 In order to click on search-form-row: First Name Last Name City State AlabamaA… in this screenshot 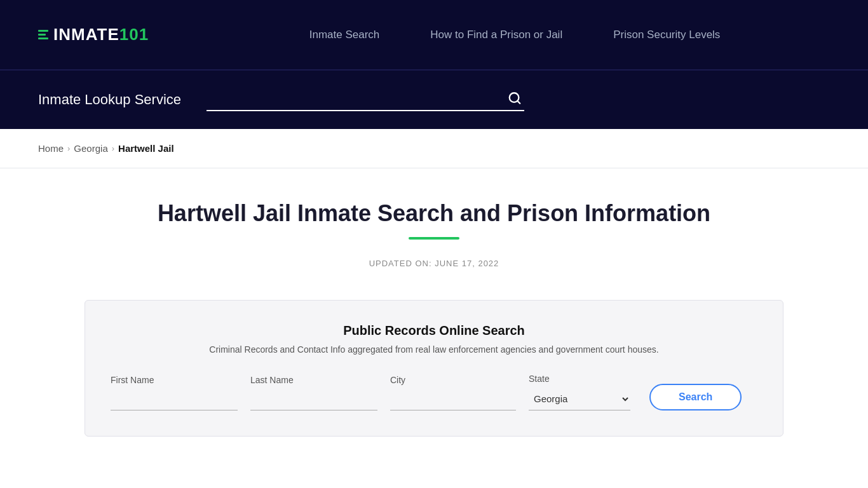, I will do `click(434, 392)`.